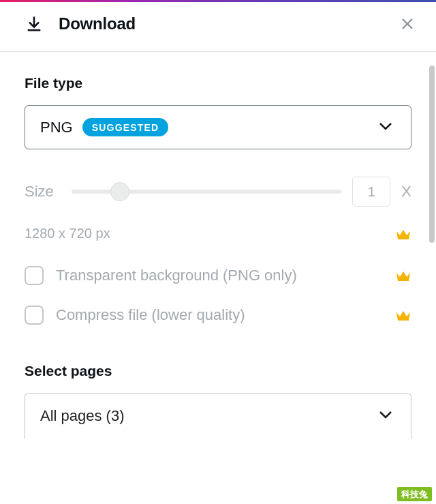  I want to click on download-icon, so click(34, 24).